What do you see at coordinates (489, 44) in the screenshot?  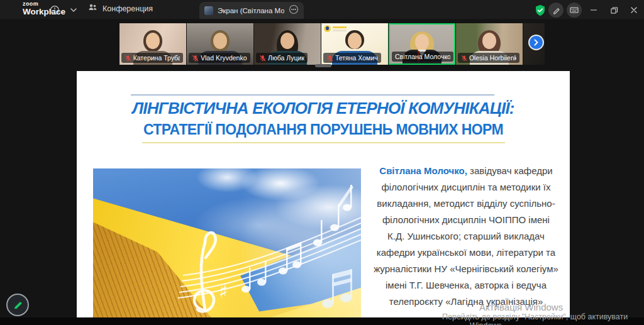 I see `participant-tile: Olesia Horbiienko` at bounding box center [489, 44].